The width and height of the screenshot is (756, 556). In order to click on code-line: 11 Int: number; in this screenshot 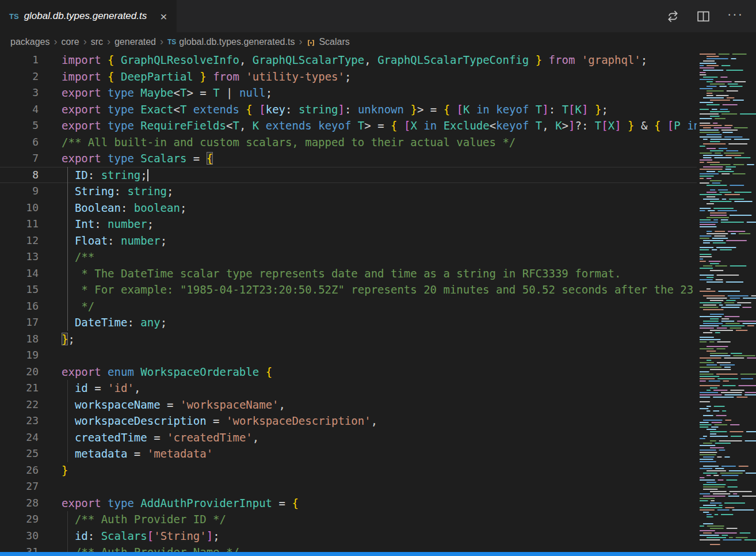, I will do `click(349, 224)`.